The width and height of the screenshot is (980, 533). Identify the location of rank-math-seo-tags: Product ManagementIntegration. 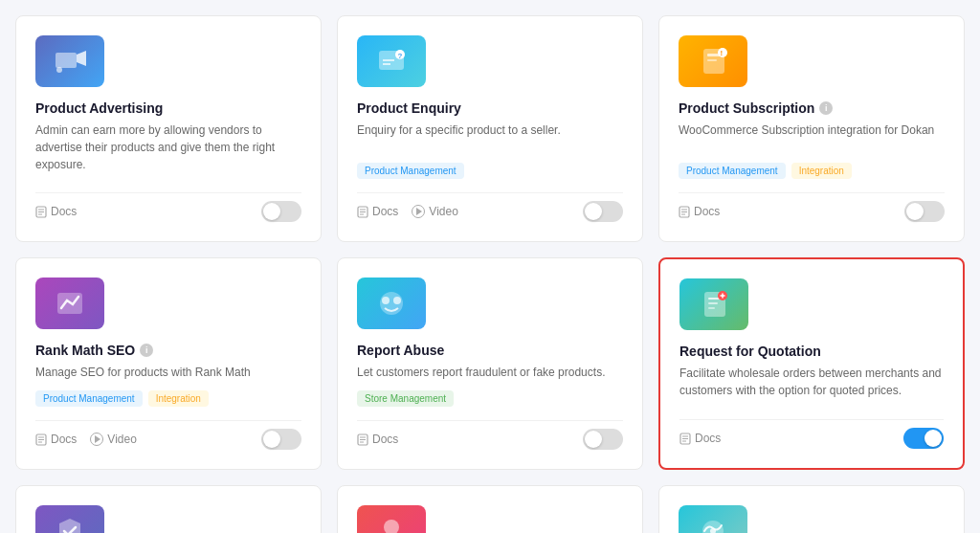
(168, 398).